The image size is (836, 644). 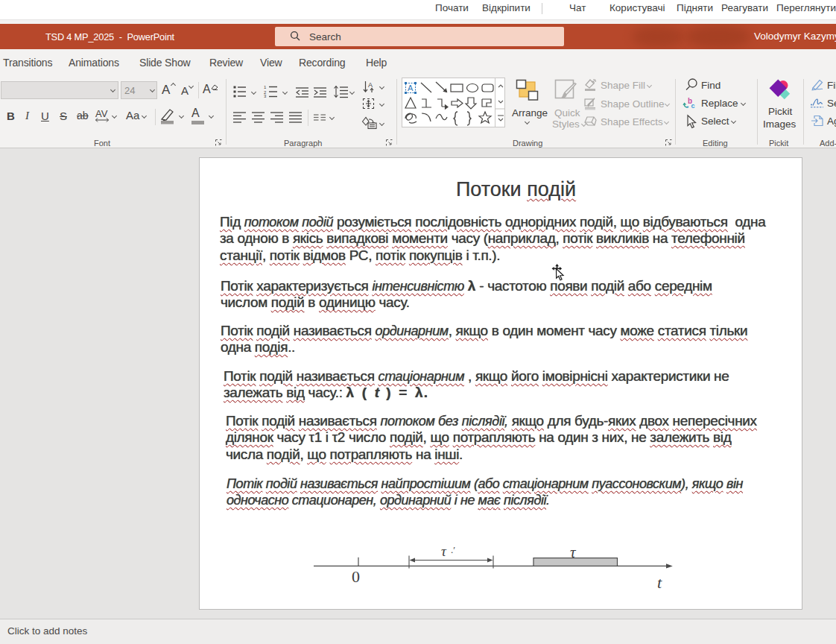 What do you see at coordinates (265, 87) in the screenshot?
I see `svg-text: 1` at bounding box center [265, 87].